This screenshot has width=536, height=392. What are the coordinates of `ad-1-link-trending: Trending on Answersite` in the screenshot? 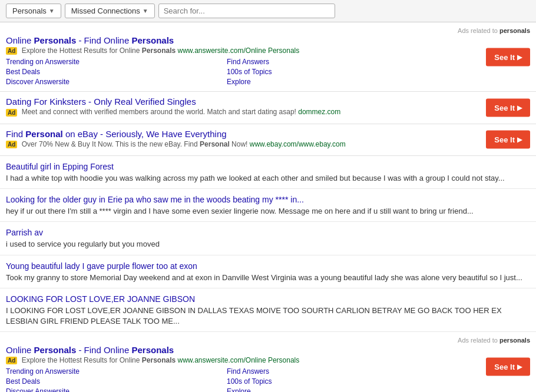 It's located at (117, 62).